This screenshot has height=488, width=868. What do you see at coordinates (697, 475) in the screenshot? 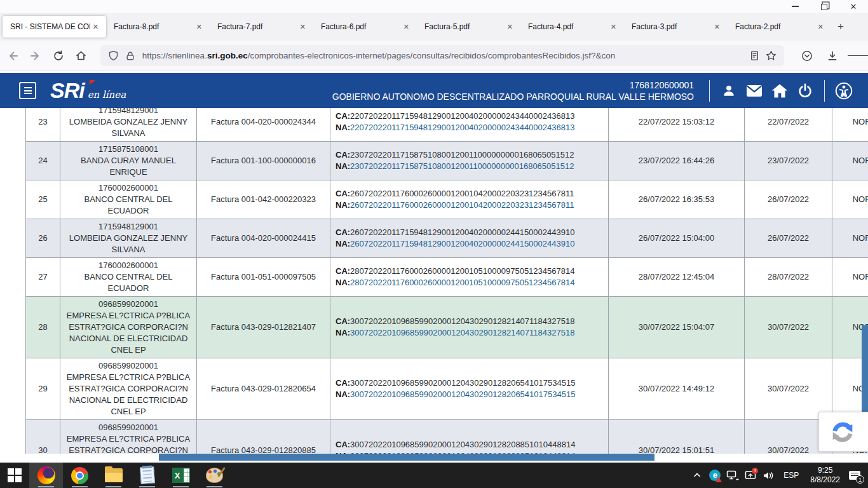
I see `tray-expand-chevron-icon` at bounding box center [697, 475].